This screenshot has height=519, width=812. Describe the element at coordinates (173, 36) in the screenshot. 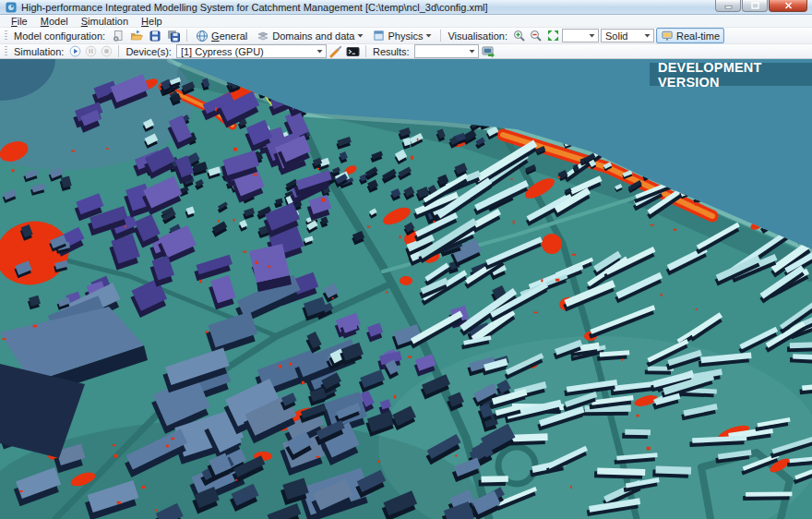

I see `save-as-icon` at that location.